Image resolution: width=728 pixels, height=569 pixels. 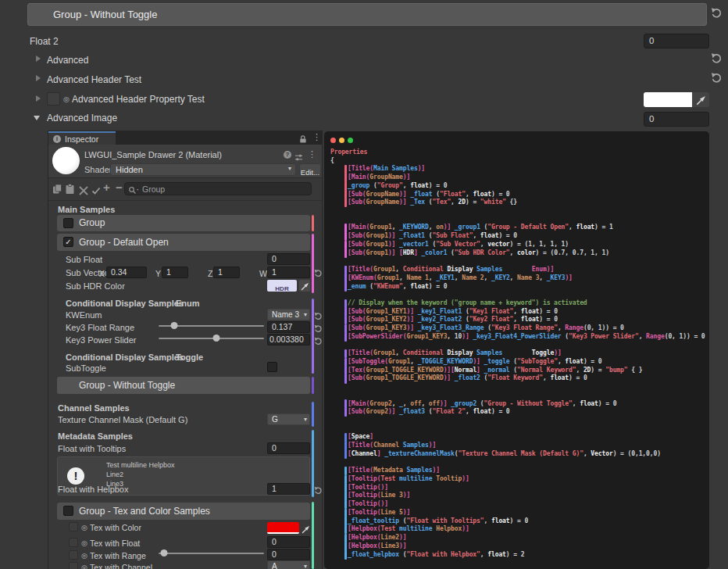 I want to click on tex-with-float-field: 0, so click(x=289, y=542).